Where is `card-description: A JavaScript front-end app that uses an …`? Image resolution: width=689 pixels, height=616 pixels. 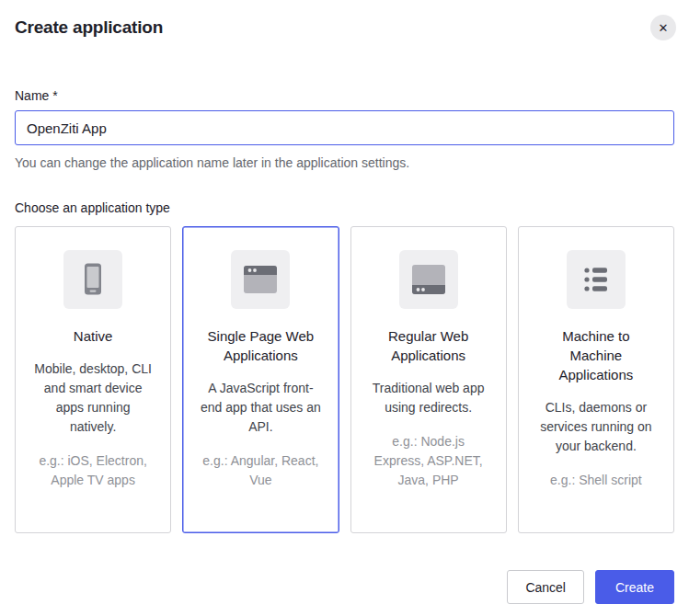 card-description: A JavaScript front-end app that uses an … is located at coordinates (260, 408).